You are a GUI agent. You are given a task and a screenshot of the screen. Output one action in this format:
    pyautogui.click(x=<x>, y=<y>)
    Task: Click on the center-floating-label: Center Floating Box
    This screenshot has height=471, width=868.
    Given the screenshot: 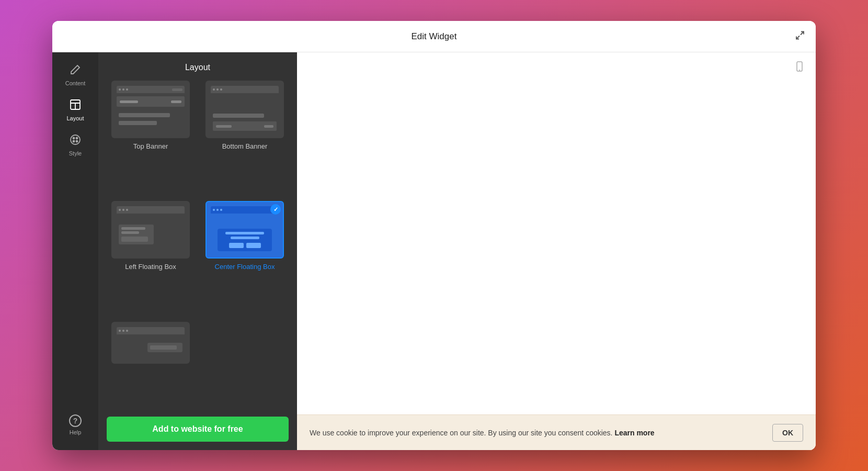 What is the action you would take?
    pyautogui.click(x=245, y=267)
    